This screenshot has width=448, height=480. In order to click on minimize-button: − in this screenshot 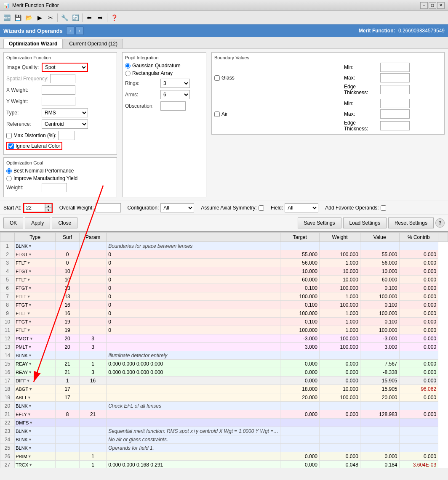, I will do `click(424, 5)`.